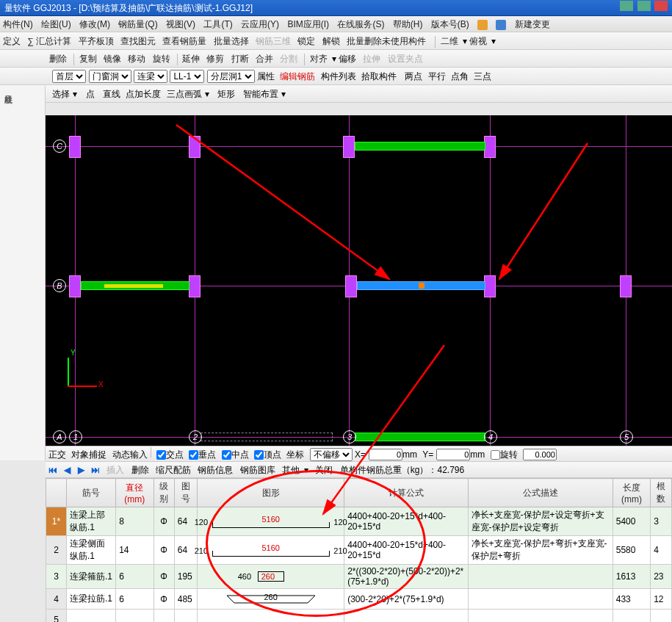  I want to click on menu-gj: 构件(N), so click(18, 24).